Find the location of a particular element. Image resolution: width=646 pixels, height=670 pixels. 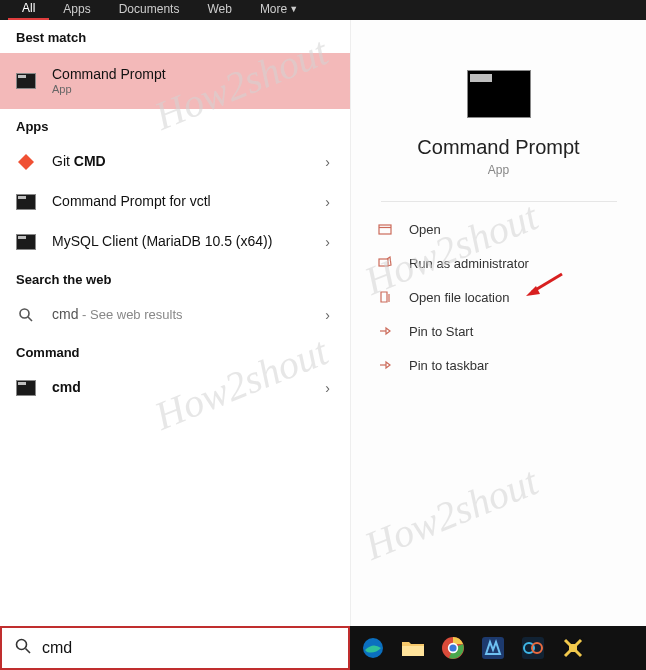

tab-apps: Apps is located at coordinates (76, 10).